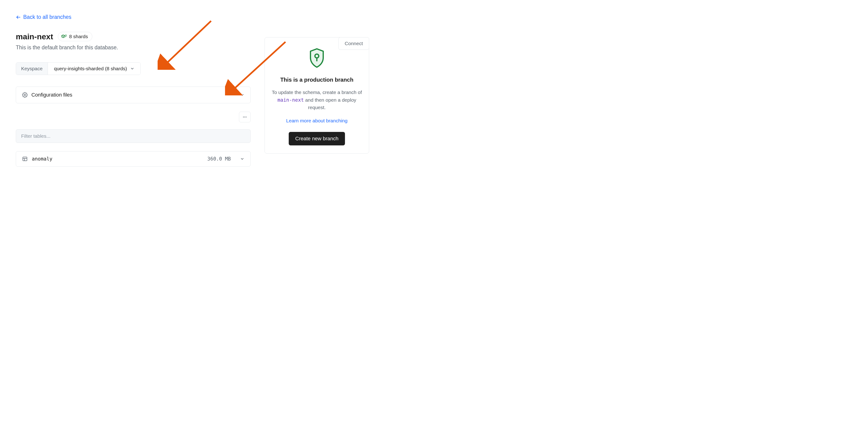 Image resolution: width=868 pixels, height=429 pixels. Describe the element at coordinates (317, 121) in the screenshot. I see `learn-more-link: Learn more about branching` at that location.